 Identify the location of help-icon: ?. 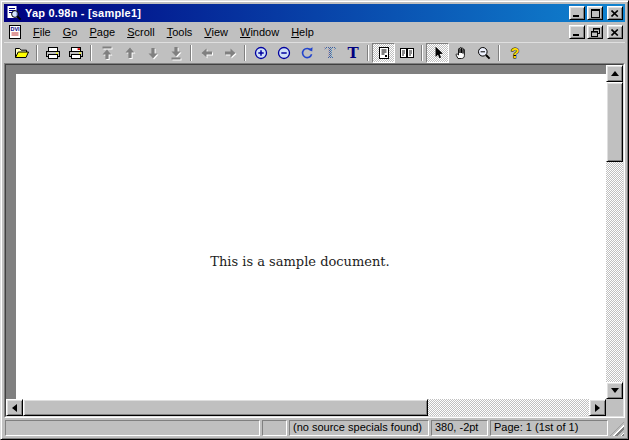
(515, 53).